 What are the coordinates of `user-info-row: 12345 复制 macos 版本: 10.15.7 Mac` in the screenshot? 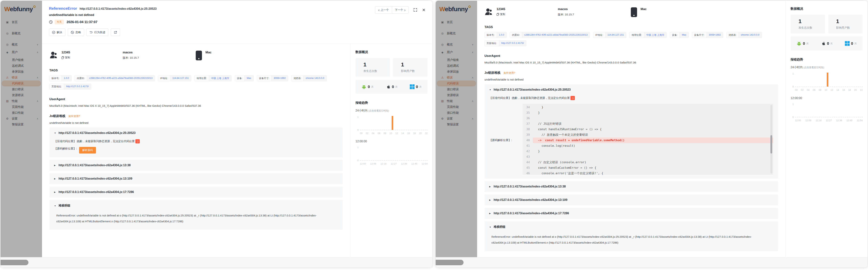 It's located at (196, 55).